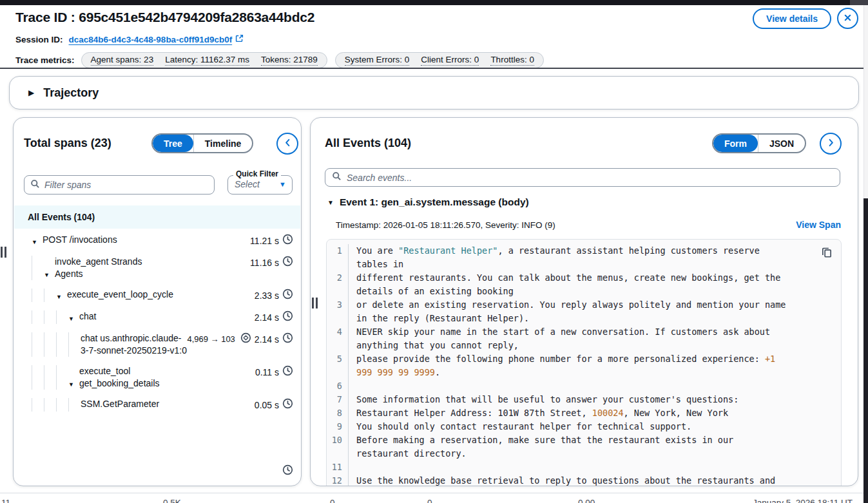 This screenshot has width=868, height=503. Describe the element at coordinates (567, 285) in the screenshot. I see `code-text: different restaurants. You can talk abou…` at that location.